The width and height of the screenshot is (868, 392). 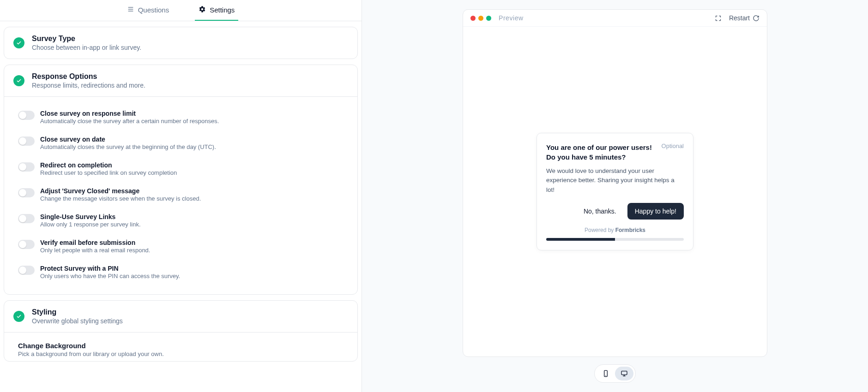 What do you see at coordinates (615, 230) in the screenshot?
I see `powered-by: Powered by Formbricks` at bounding box center [615, 230].